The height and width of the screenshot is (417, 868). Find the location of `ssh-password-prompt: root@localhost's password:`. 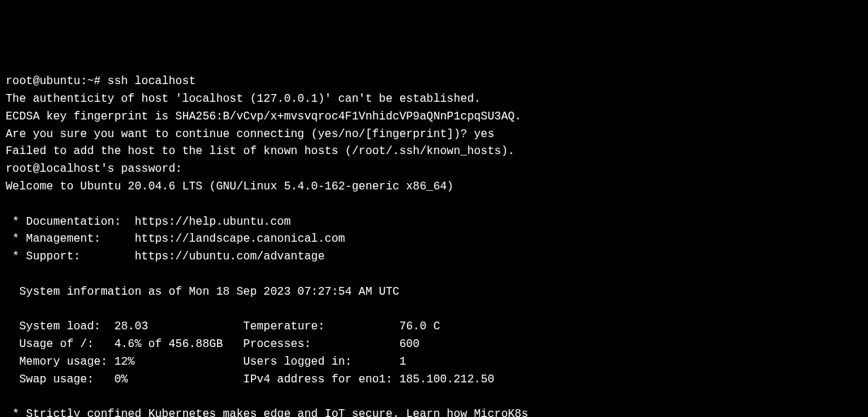

ssh-password-prompt: root@localhost's password: is located at coordinates (94, 169).